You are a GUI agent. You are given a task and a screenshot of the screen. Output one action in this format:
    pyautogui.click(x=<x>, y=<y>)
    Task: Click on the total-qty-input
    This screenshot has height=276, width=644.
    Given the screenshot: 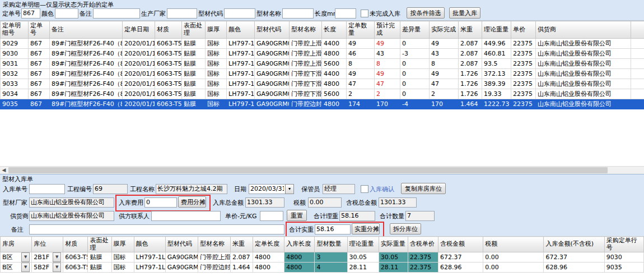 What is the action you would take?
    pyautogui.click(x=420, y=216)
    